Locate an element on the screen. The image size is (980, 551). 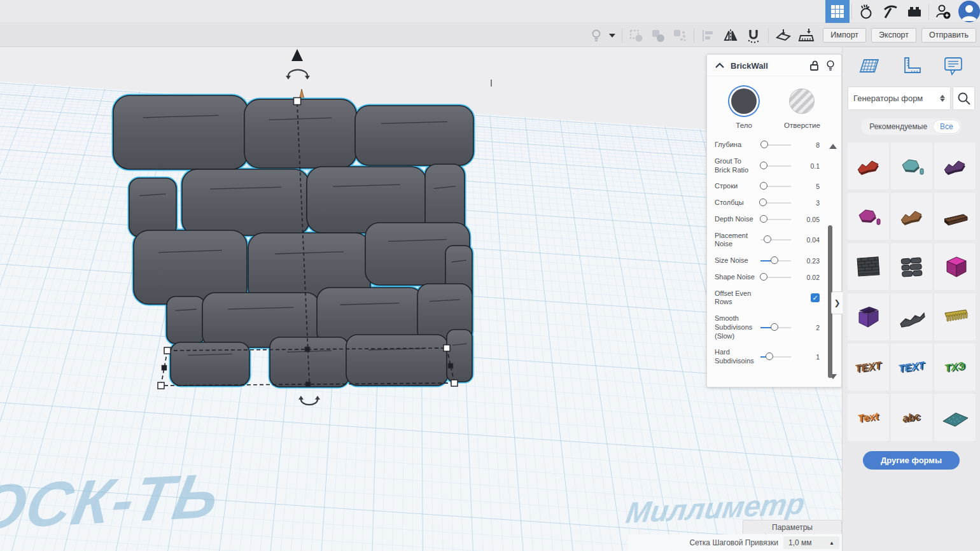
bulb-icon is located at coordinates (830, 66).